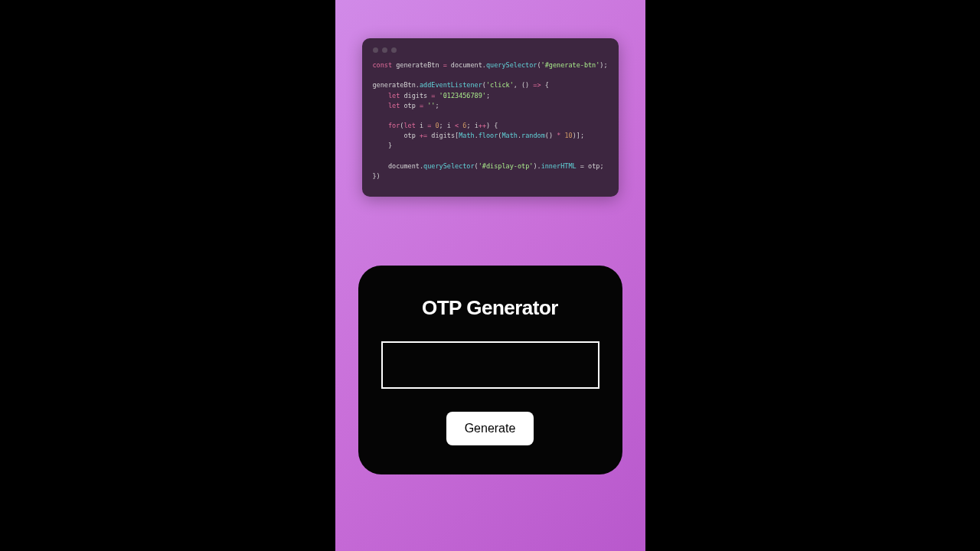 The image size is (980, 551). Describe the element at coordinates (490, 118) in the screenshot. I see `code-editor-window: const generateBtn = document.querySelect…` at that location.